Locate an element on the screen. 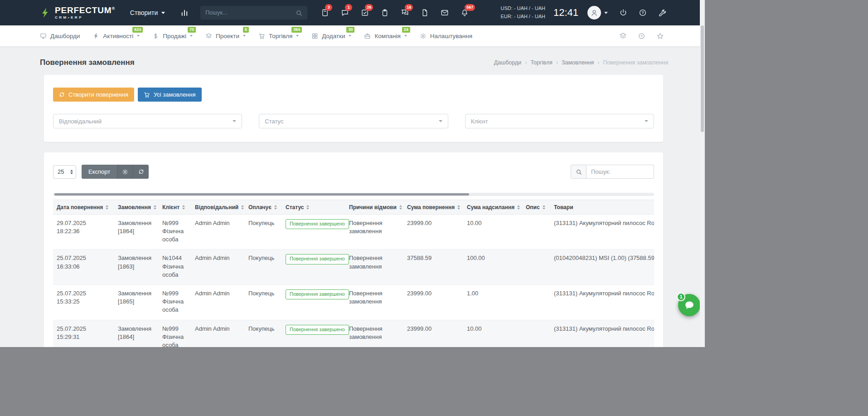  chat-icon: 1 is located at coordinates (345, 13).